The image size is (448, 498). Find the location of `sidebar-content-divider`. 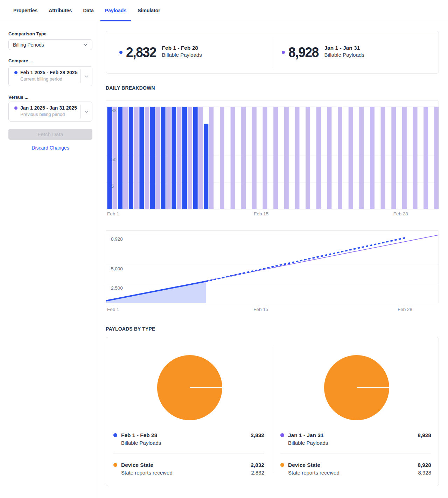

sidebar-content-divider is located at coordinates (97, 260).